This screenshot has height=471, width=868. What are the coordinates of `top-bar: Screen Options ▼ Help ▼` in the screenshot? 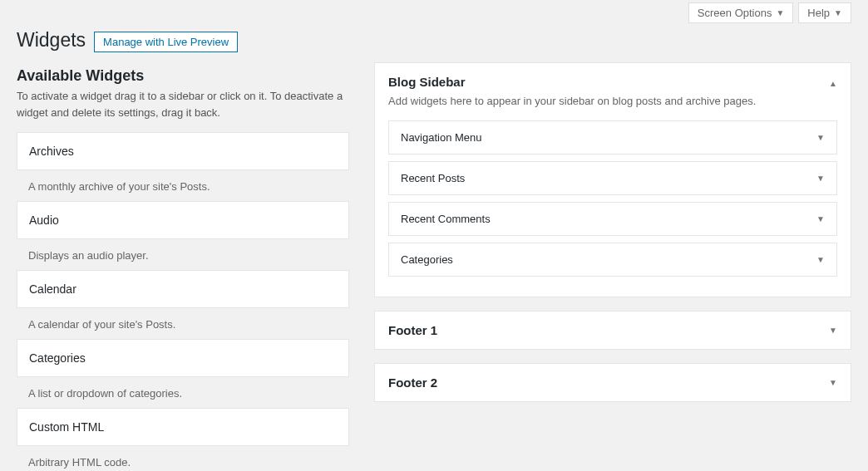 It's located at (434, 12).